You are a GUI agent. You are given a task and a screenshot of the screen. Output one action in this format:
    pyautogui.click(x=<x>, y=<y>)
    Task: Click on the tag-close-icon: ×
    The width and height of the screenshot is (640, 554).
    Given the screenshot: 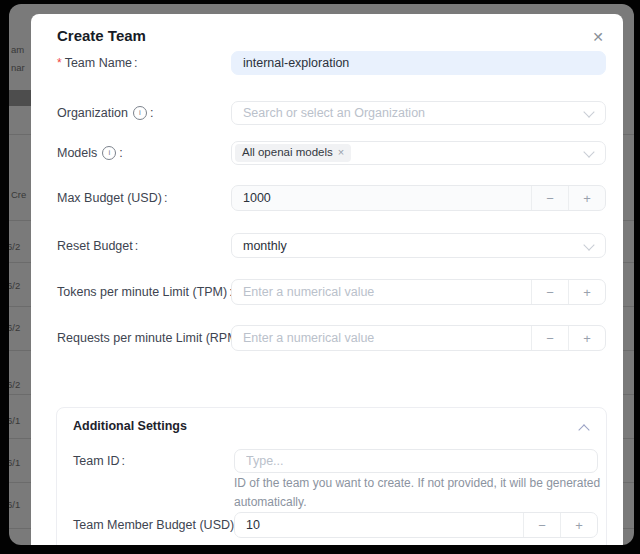 What is the action you would take?
    pyautogui.click(x=341, y=152)
    